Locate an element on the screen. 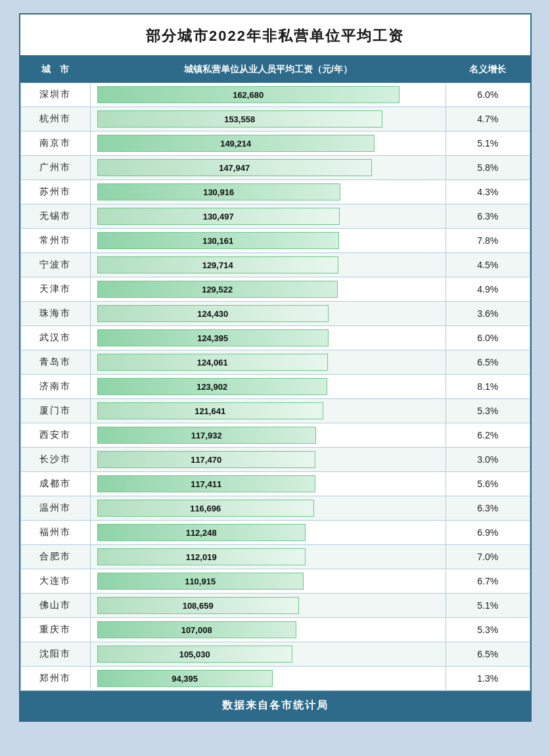  growth-cell: 4.7% is located at coordinates (488, 120).